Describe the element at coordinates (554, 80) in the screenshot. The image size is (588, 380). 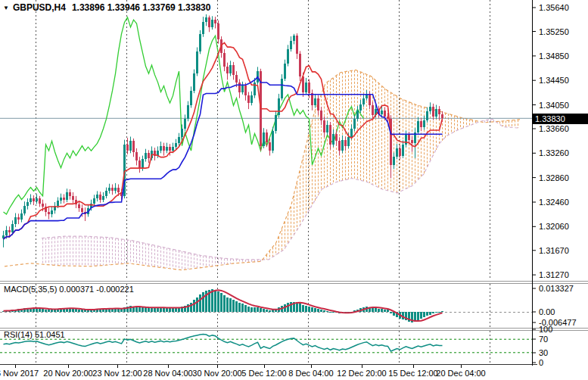
I see `svg-text: 1.34450` at that location.